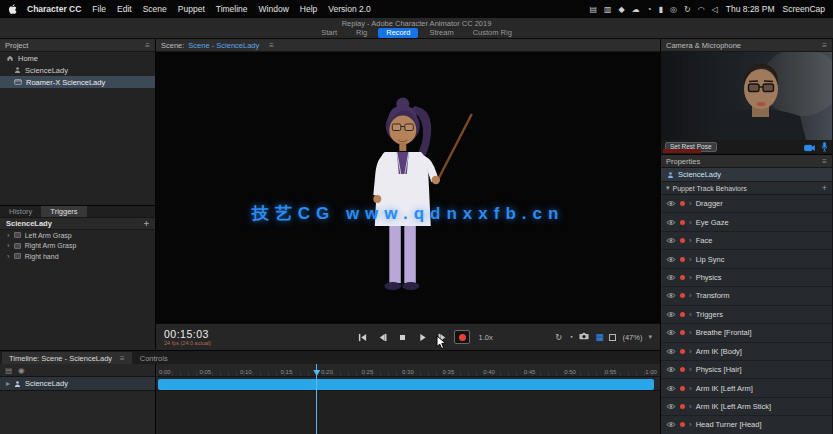  What do you see at coordinates (715, 10) in the screenshot?
I see `volume-icon: ◁` at bounding box center [715, 10].